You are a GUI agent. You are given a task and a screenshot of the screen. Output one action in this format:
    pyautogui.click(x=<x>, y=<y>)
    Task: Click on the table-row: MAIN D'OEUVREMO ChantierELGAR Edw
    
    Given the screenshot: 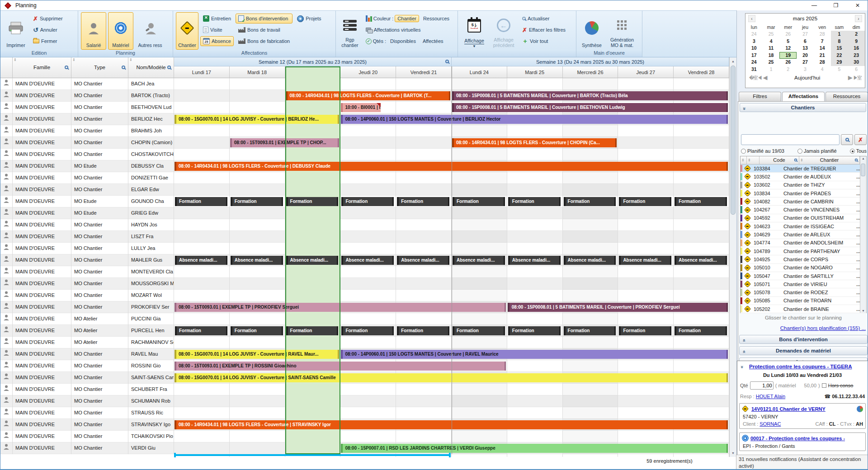 What is the action you would take?
    pyautogui.click(x=368, y=190)
    